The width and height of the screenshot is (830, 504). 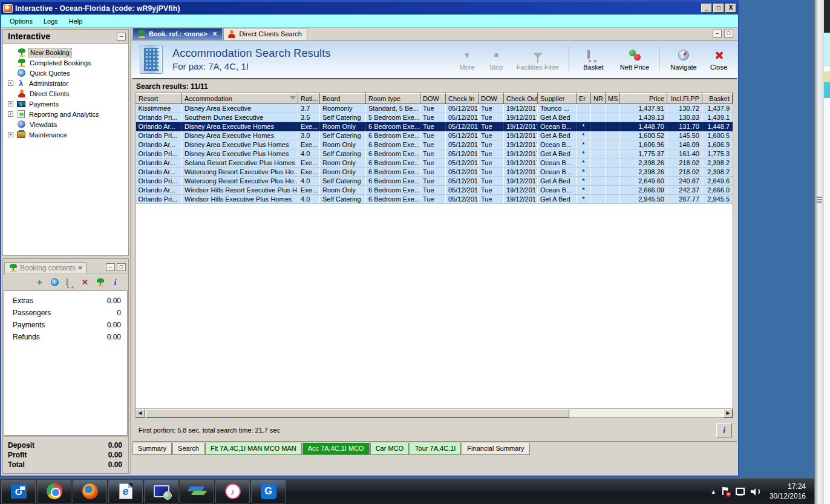 What do you see at coordinates (740, 491) in the screenshot?
I see `network-icon` at bounding box center [740, 491].